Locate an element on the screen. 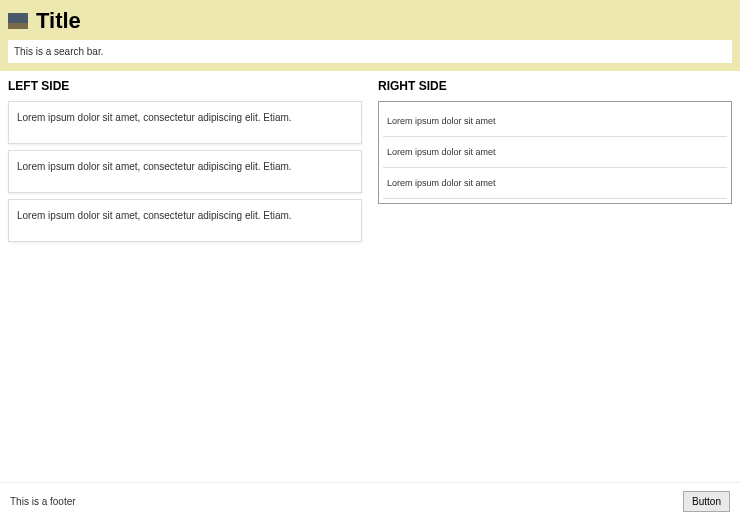  footer-text: This is a footer is located at coordinates (43, 502).